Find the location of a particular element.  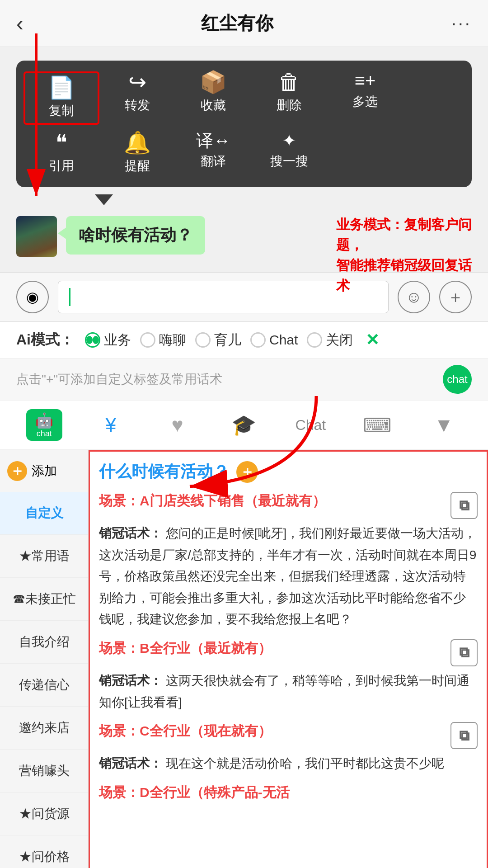

translate-label: 翻译 is located at coordinates (213, 161).